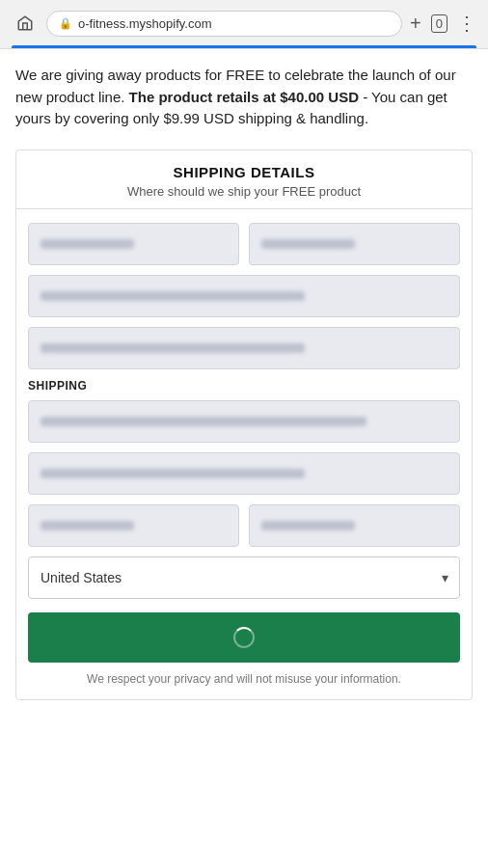 The image size is (488, 868). I want to click on tab-counter: 0, so click(440, 23).